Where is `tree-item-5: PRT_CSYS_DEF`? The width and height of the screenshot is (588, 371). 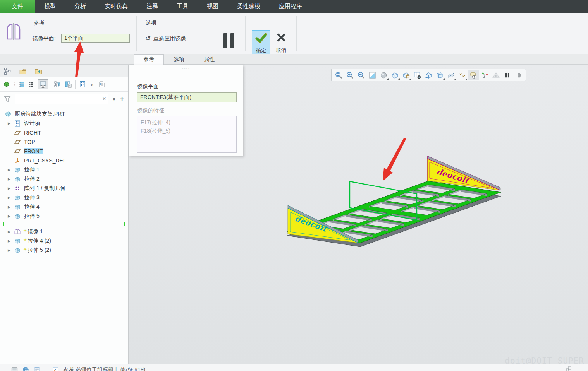 tree-item-5: PRT_CSYS_DEF is located at coordinates (64, 161).